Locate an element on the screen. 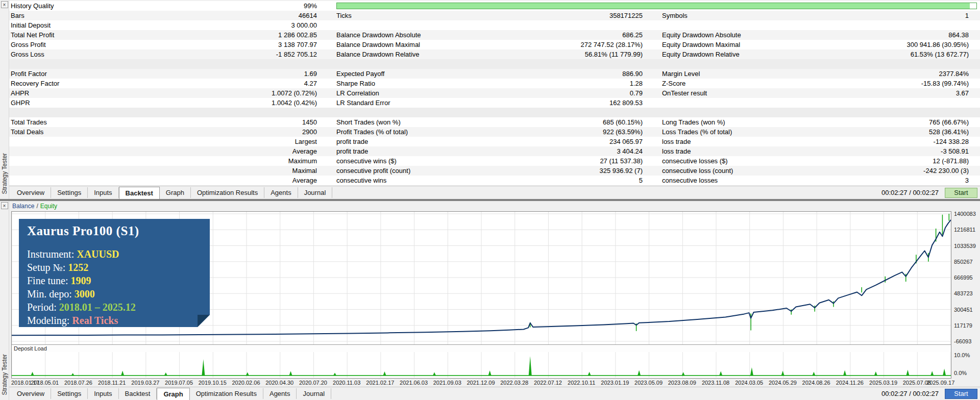 This screenshot has width=980, height=400. tester-tabbar-top: OverviewSettingsInputsBacktestGraphOptim… is located at coordinates (495, 192).